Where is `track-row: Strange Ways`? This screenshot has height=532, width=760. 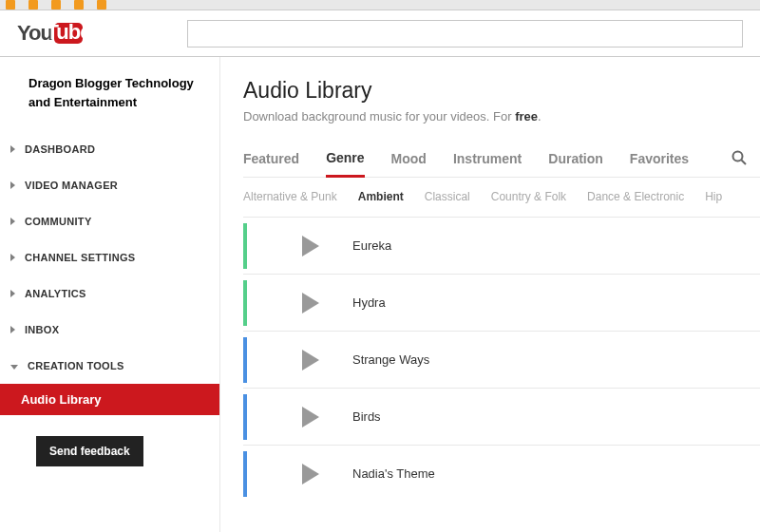
track-row: Strange Ways is located at coordinates (502, 359).